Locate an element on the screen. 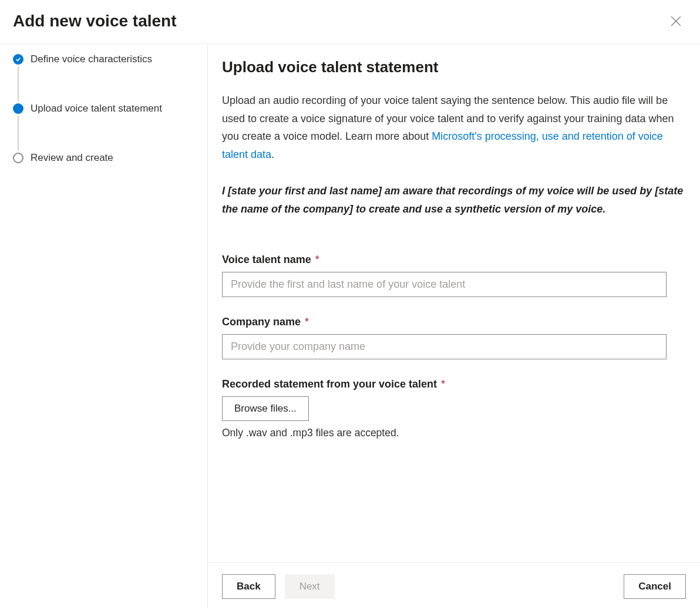  voice-talent-name-label: Voice talent name * is located at coordinates (454, 260).